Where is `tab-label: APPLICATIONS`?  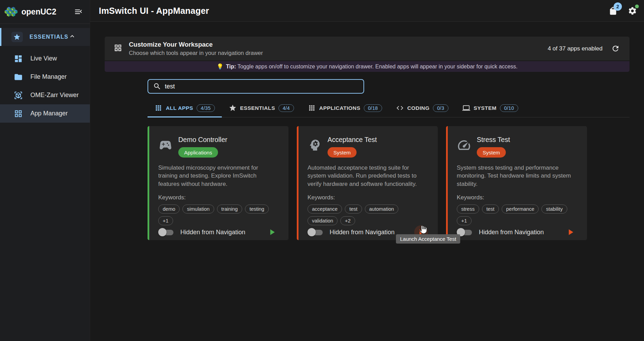 tab-label: APPLICATIONS is located at coordinates (340, 108).